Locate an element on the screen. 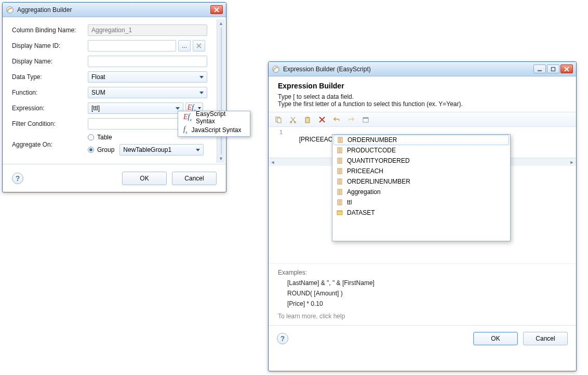  calendar-icon is located at coordinates (366, 120).